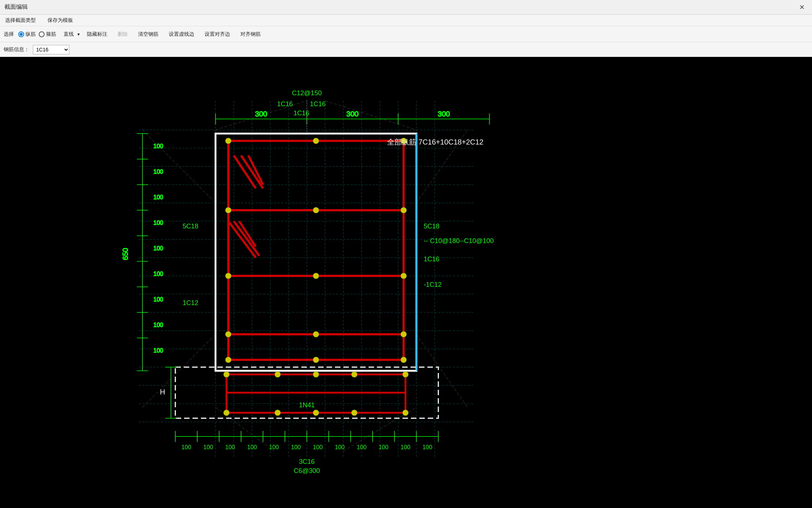 Image resolution: width=812 pixels, height=508 pixels. Describe the element at coordinates (97, 34) in the screenshot. I see `hidden-annotation-button: 隐藏标注` at that location.